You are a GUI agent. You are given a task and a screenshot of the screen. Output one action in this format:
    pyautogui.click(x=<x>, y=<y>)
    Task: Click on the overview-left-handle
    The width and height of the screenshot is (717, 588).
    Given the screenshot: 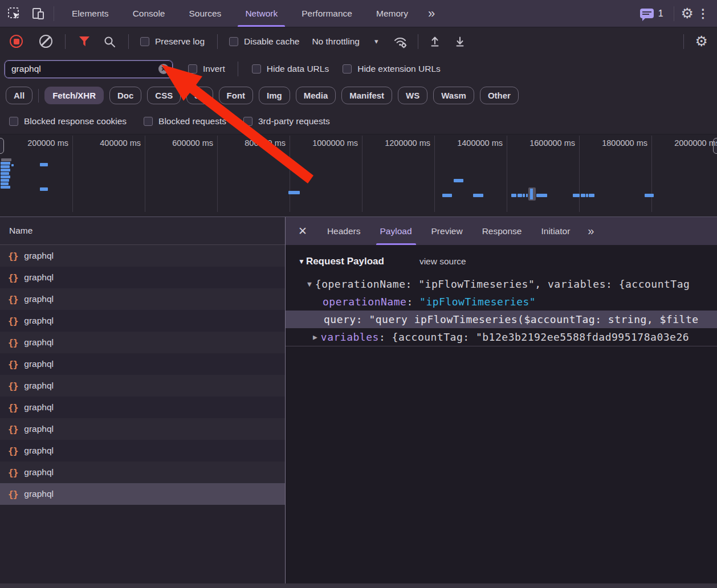 What is the action you would take?
    pyautogui.click(x=2, y=146)
    